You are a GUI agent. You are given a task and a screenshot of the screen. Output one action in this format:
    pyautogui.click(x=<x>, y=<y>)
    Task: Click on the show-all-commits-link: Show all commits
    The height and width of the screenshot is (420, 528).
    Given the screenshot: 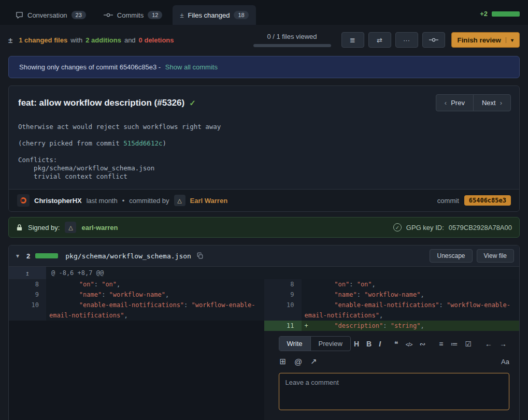 What is the action you would take?
    pyautogui.click(x=192, y=67)
    